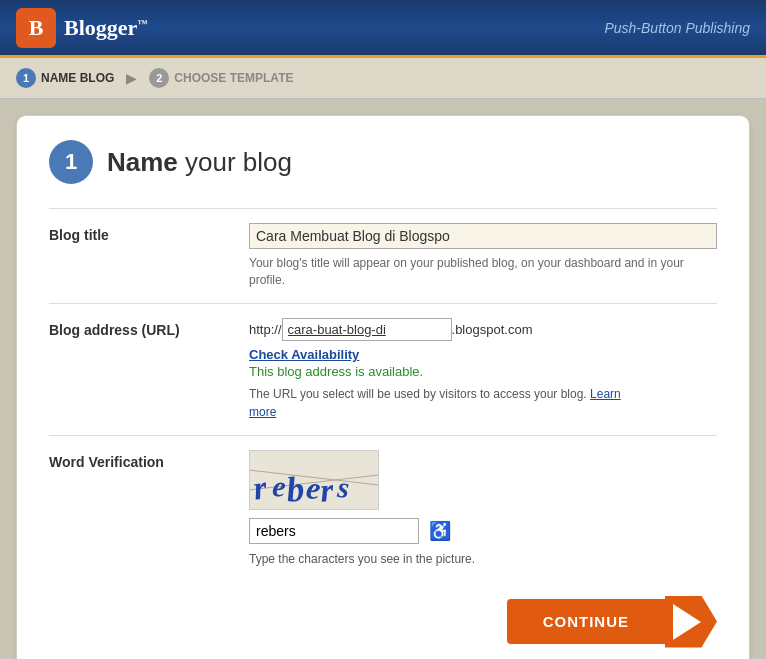 The image size is (766, 659). I want to click on card-title-bold: Name, so click(142, 162).